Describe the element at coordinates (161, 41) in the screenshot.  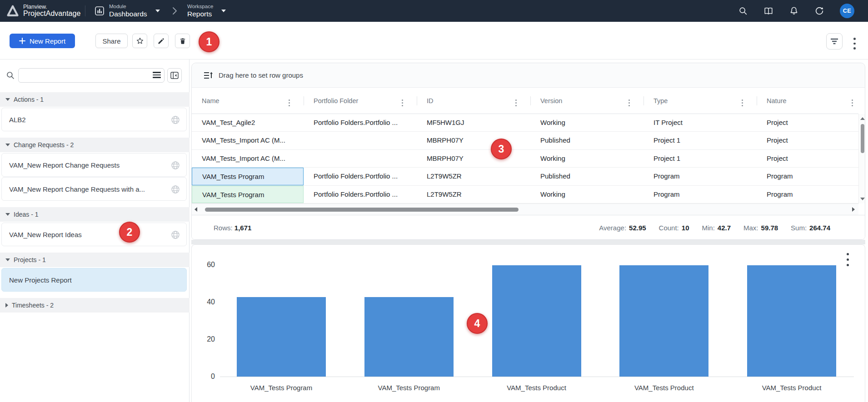
I see `pencil-icon` at that location.